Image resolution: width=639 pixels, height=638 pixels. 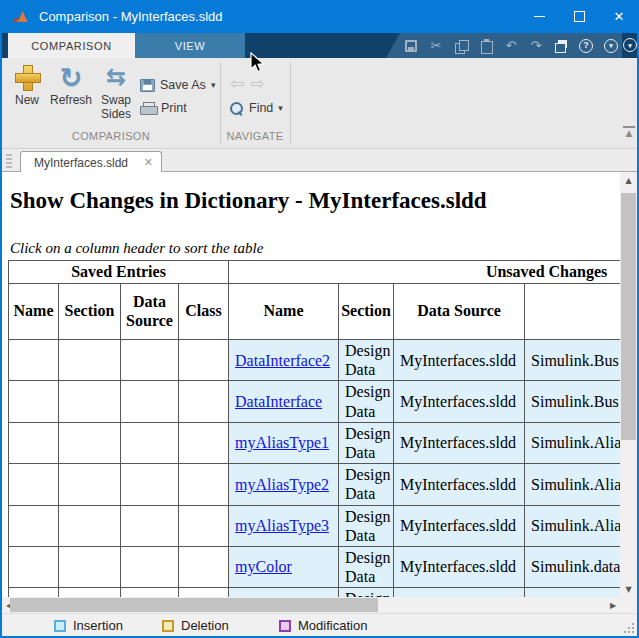 What do you see at coordinates (536, 46) in the screenshot?
I see `redo-icon: ↷` at bounding box center [536, 46].